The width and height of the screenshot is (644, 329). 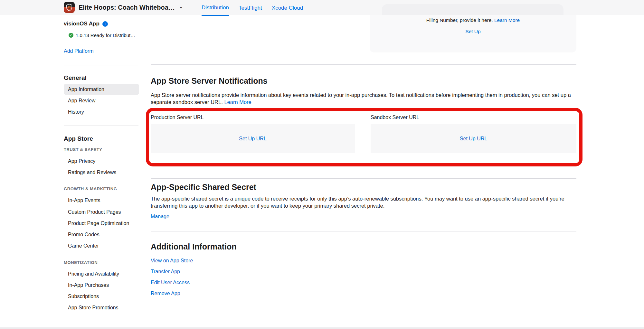 I want to click on sidebar-item-custom-product-pages: Custom Product Pages, so click(x=104, y=212).